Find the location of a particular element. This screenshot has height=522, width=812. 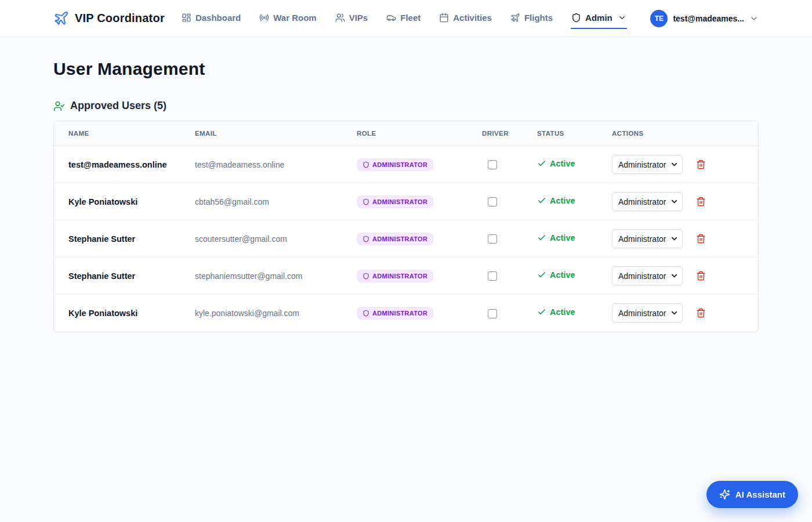

approved-users-heading: Approved Users (5) is located at coordinates (406, 106).